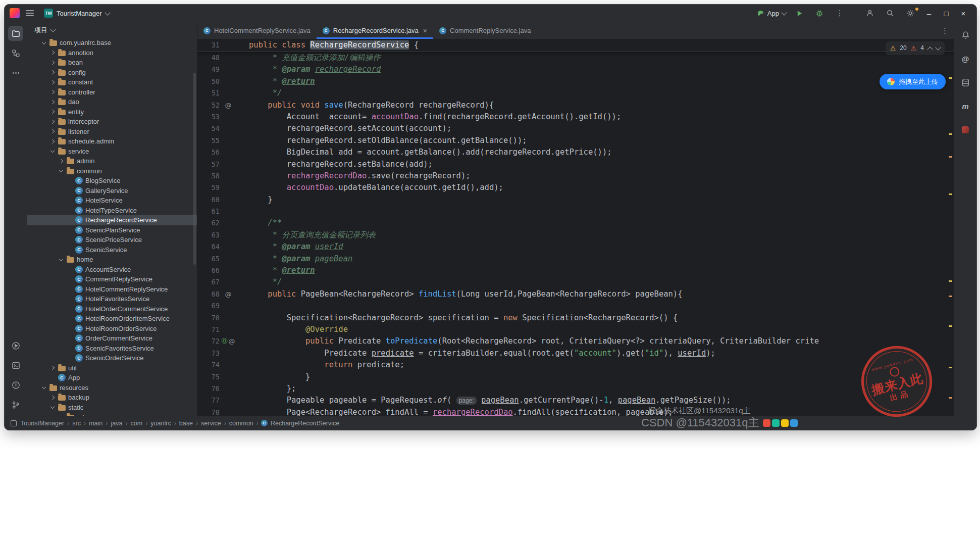 This screenshot has width=980, height=536. I want to click on code-line: 56 BigDecimal add = account.getBalance()…, so click(576, 153).